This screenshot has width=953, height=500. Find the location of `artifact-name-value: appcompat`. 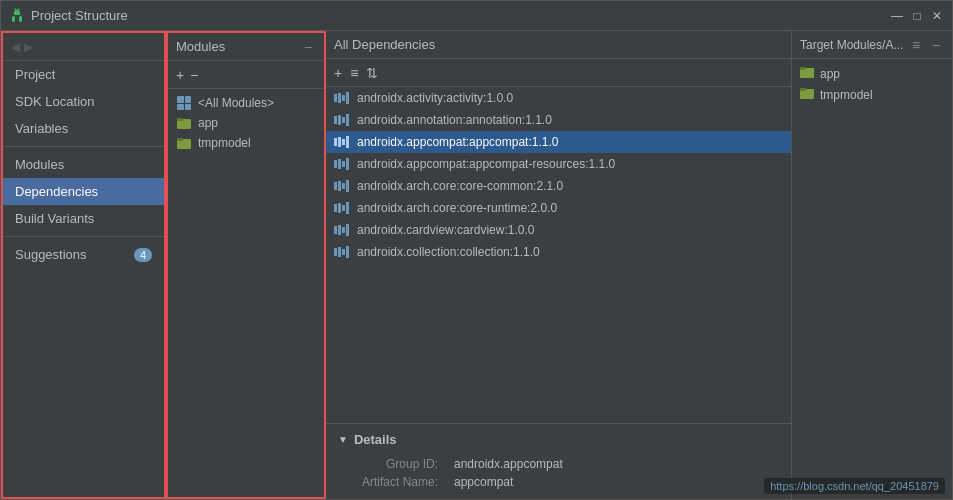

artifact-name-value: appcompat is located at coordinates (484, 482).